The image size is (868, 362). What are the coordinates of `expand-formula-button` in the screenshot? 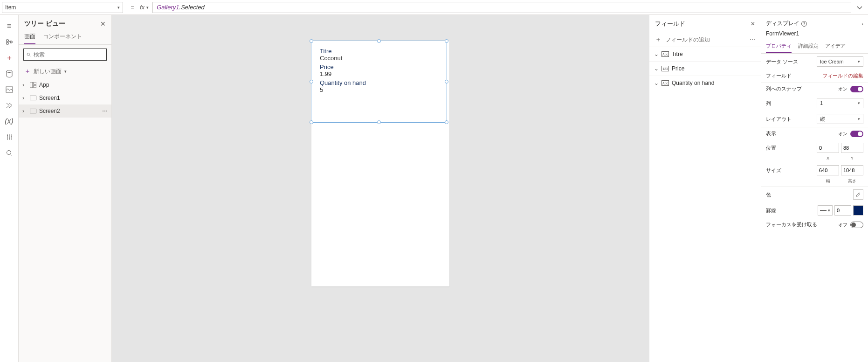 It's located at (860, 7).